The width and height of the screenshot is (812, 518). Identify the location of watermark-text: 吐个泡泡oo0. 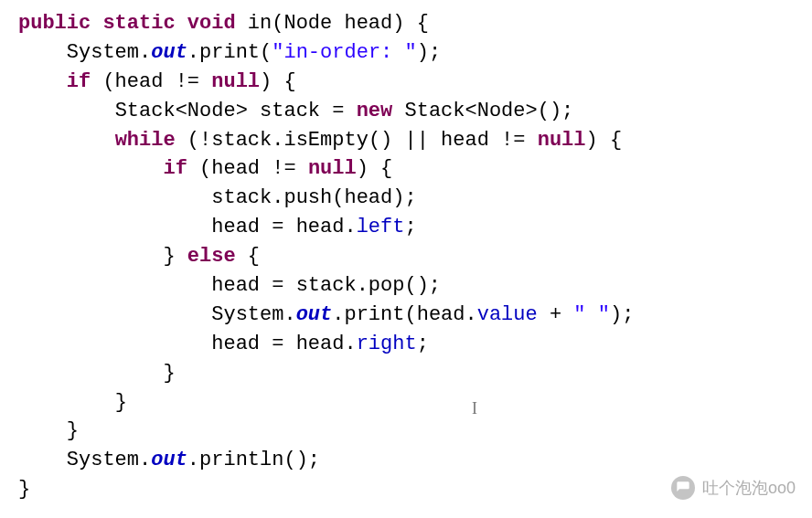
(749, 488).